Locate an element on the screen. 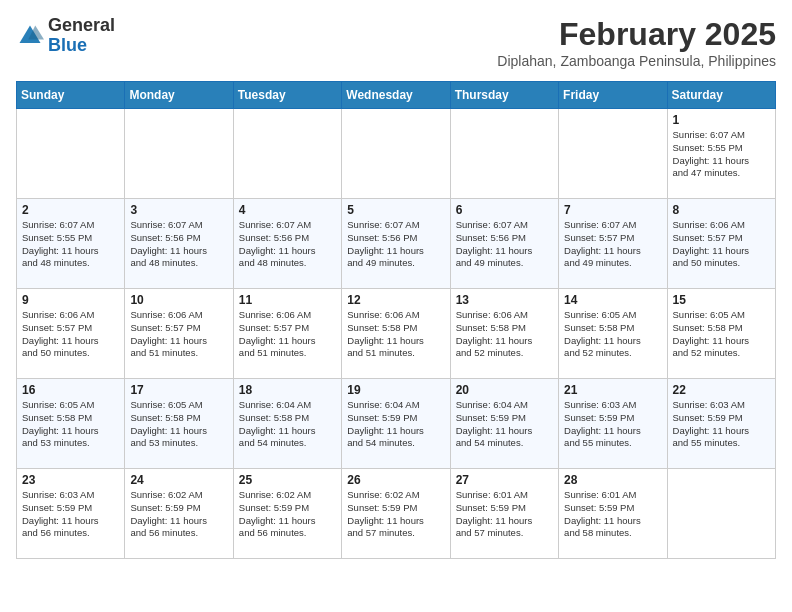  calendar-cell: 4Sunrise: 6:07 AM Sunset: 5:56 PM Daylig… is located at coordinates (287, 244).